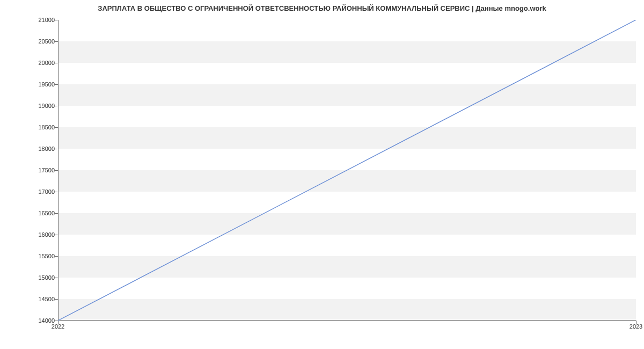 The image size is (644, 349). I want to click on chart-title: ЗАРПЛАТА В ОБЩЕСТВО С ОГРАНИЧЕННОЙ ОТВЕТ…, so click(322, 8).